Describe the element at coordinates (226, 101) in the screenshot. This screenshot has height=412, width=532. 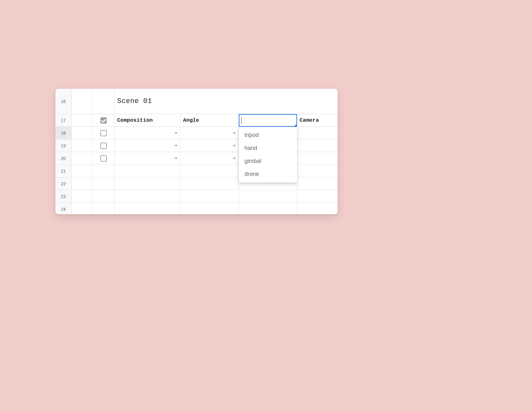
I see `scene-title-cell: Scene 01` at that location.